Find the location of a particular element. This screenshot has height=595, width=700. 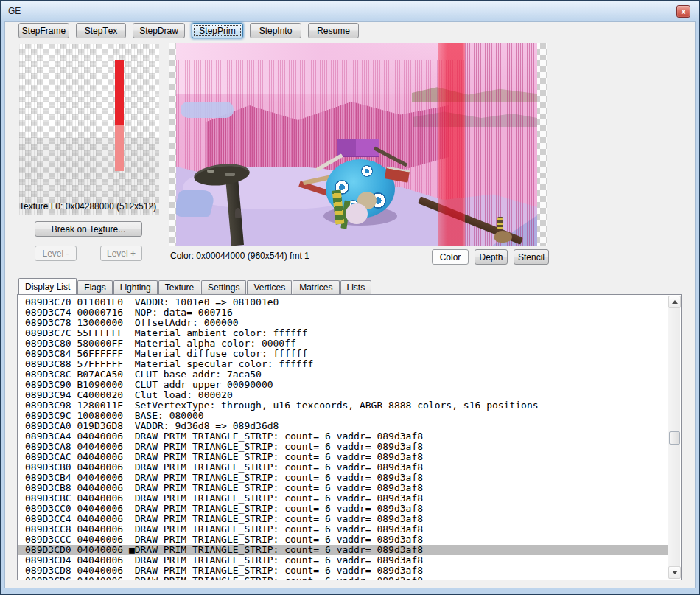

texture-red-bar-top is located at coordinates (119, 92).